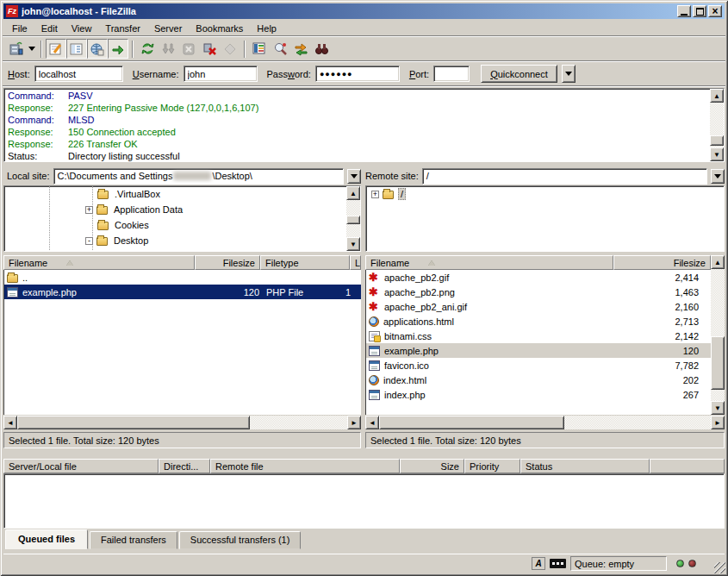  Describe the element at coordinates (451, 74) in the screenshot. I see `port-input` at that location.